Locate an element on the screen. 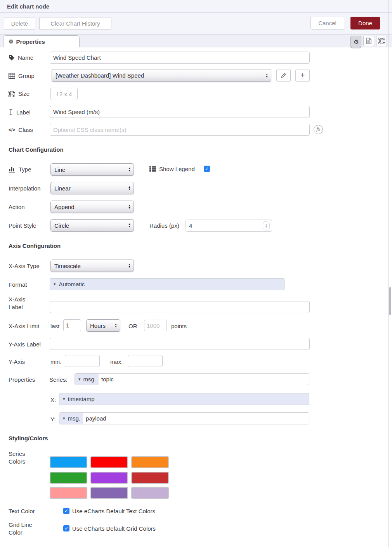 This screenshot has width=392, height=547. x-axis-limit-points-input is located at coordinates (155, 325).